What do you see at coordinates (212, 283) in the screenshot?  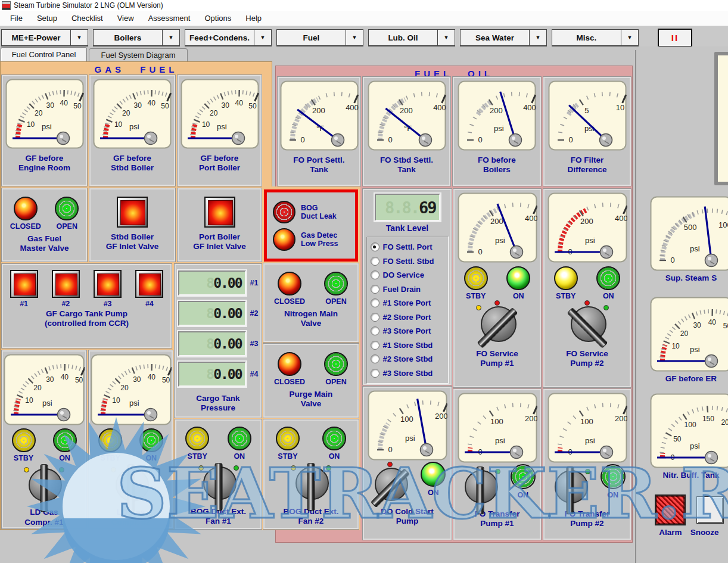 I see `digital-display: 80.00` at bounding box center [212, 283].